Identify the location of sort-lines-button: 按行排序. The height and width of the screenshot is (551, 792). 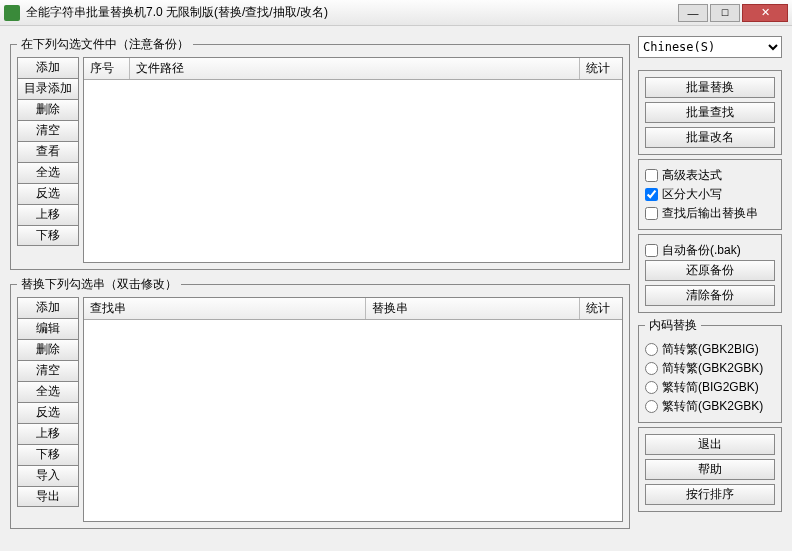
(710, 494).